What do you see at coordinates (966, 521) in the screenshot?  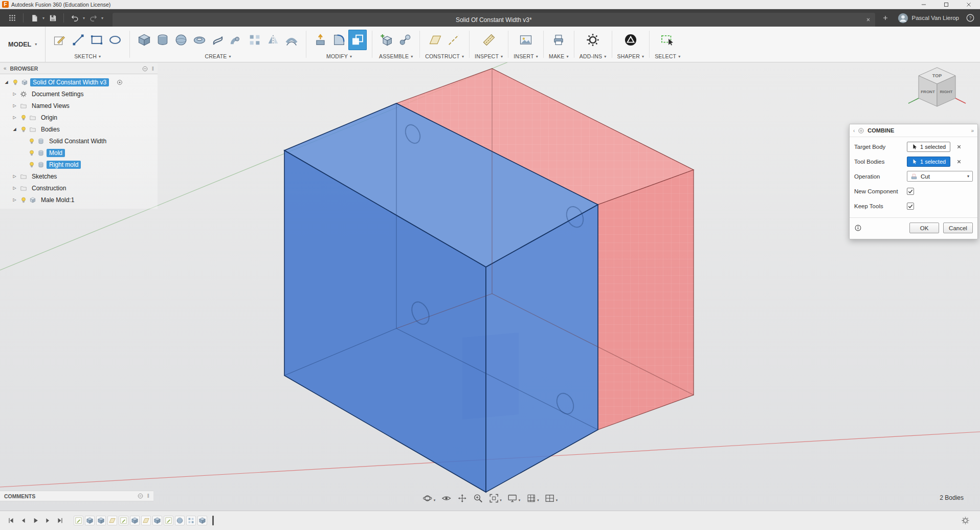 I see `timeline-settings-icon` at bounding box center [966, 521].